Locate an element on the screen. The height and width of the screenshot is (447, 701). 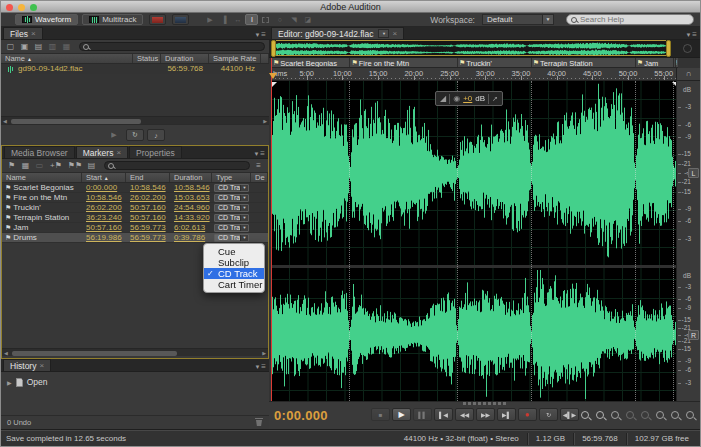
markers-horizontal-scrollbar: ◀ ▶ is located at coordinates (135, 352).